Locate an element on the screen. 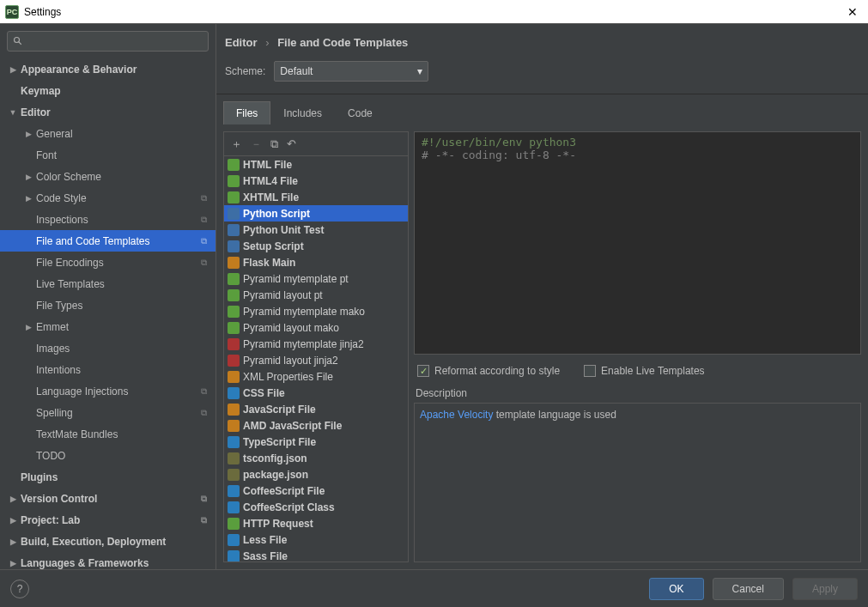 This screenshot has height=607, width=868. tree-item-label: File Encodings is located at coordinates (70, 263).